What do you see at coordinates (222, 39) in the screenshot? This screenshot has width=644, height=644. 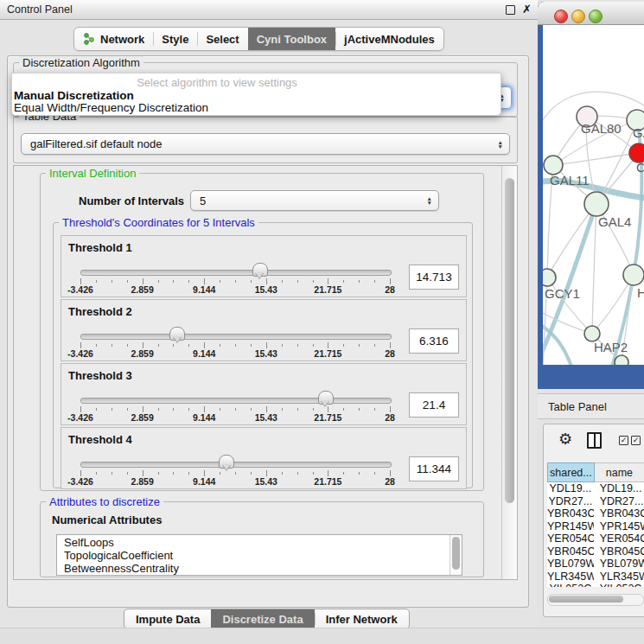 I see `tab-select: Select` at bounding box center [222, 39].